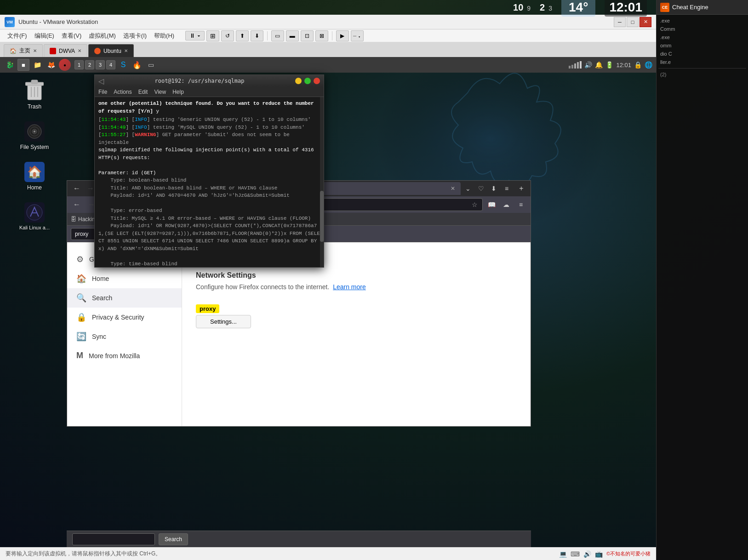 Image resolution: width=748 pixels, height=560 pixels. Describe the element at coordinates (17, 36) in the screenshot. I see `menu-file: 文件(F)` at that location.